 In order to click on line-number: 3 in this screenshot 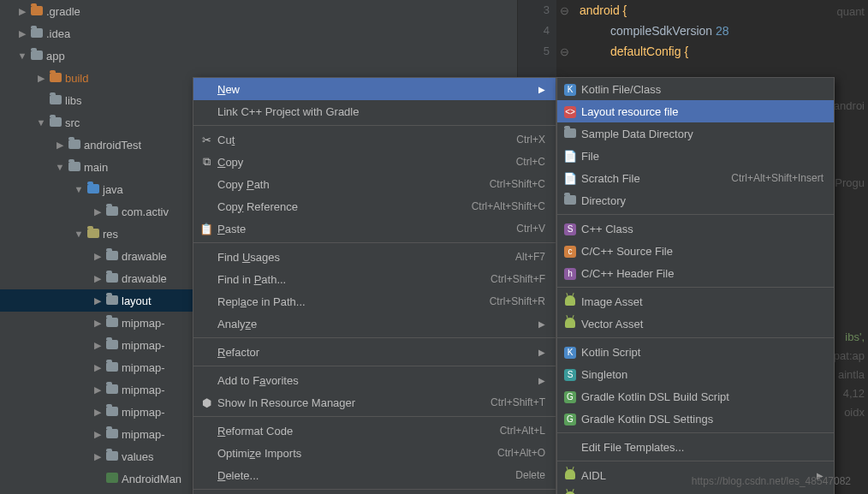, I will do `click(534, 10)`.